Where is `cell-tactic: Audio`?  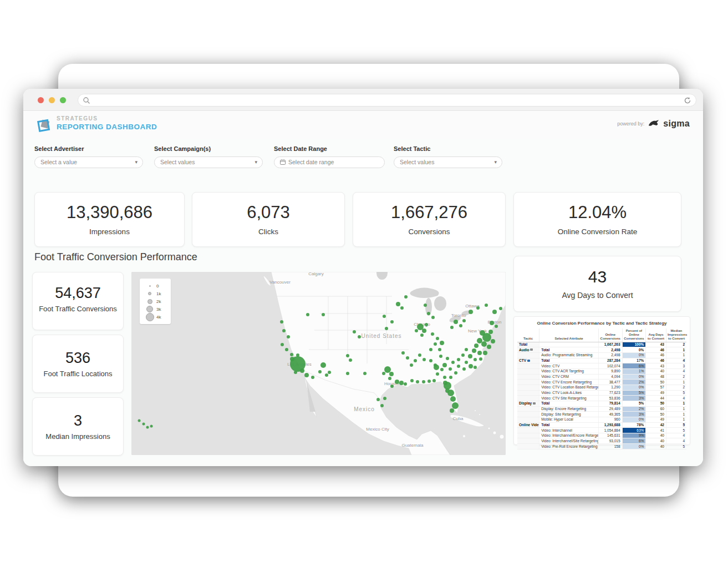 cell-tactic: Audio is located at coordinates (528, 350).